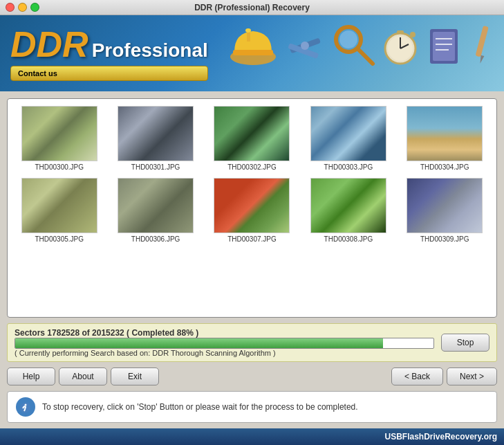 This screenshot has width=504, height=445. Describe the element at coordinates (472, 376) in the screenshot. I see `next-button: Next >` at that location.